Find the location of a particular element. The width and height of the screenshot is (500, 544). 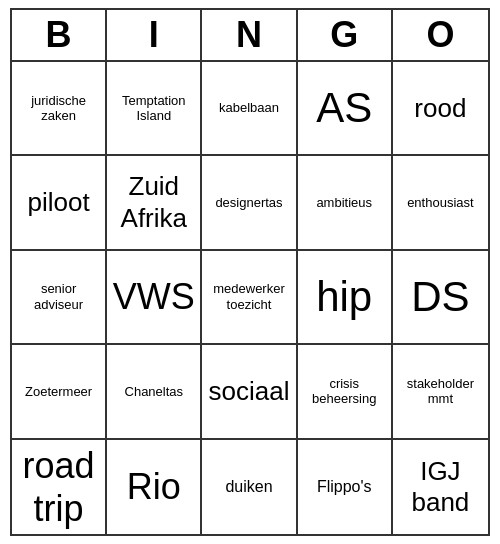

cell-text: medewerker toezicht is located at coordinates (248, 296).